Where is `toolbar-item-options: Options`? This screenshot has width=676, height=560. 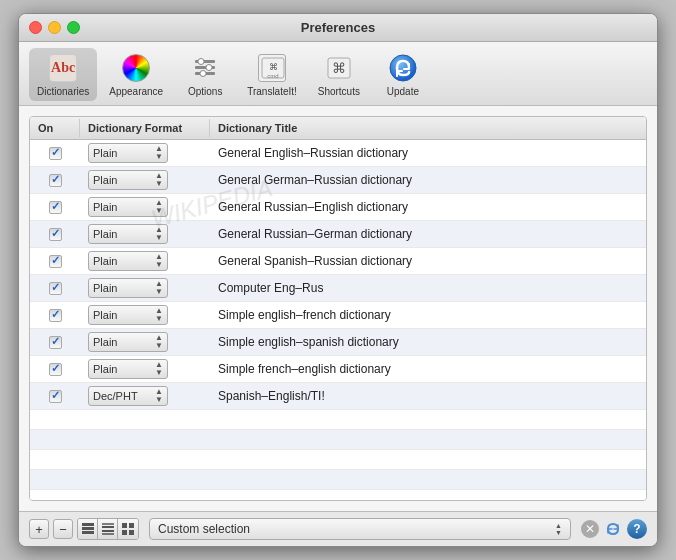 toolbar-item-options: Options is located at coordinates (205, 74).